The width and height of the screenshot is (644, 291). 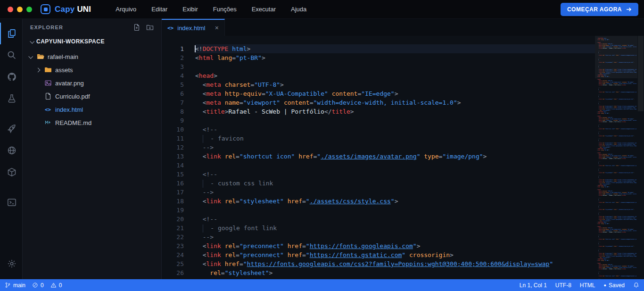 I want to click on tree-item-assets: assets, so click(x=92, y=70).